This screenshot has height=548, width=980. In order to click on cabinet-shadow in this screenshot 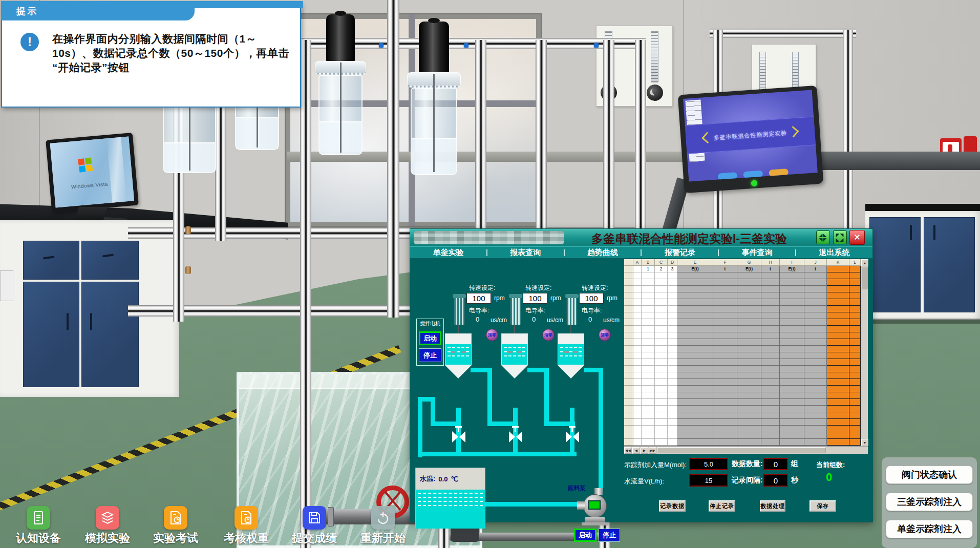, I will do `click(924, 321)`.